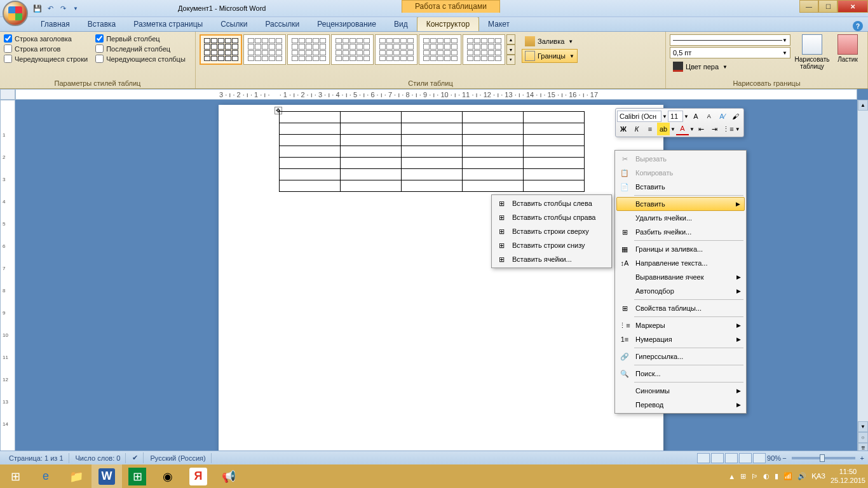 This screenshot has height=488, width=868. What do you see at coordinates (730, 40) in the screenshot?
I see `line-style-select: ▼` at bounding box center [730, 40].